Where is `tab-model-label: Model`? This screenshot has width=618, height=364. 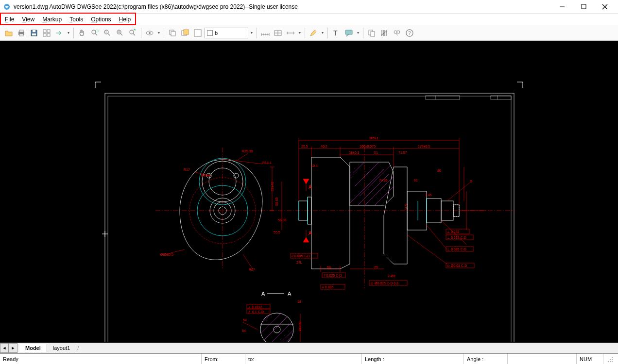
tab-model-label: Model is located at coordinates (33, 348).